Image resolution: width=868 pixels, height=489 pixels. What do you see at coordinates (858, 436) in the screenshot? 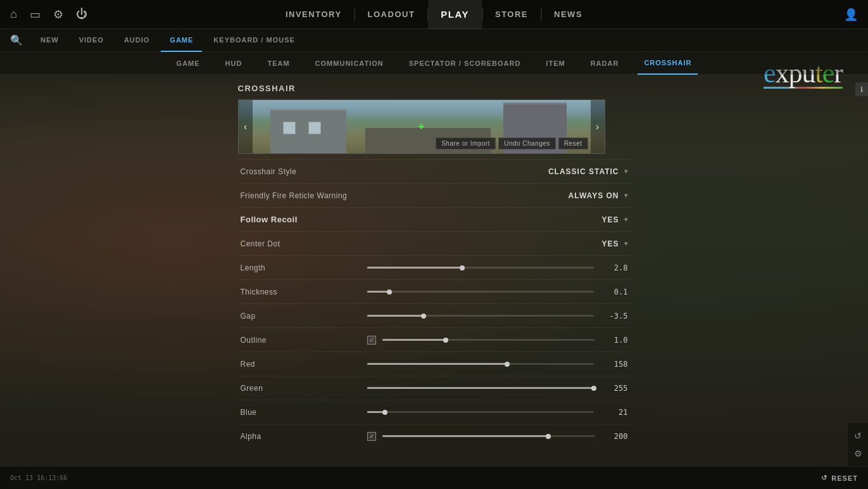
I see `history-icon: ↺` at bounding box center [858, 436].